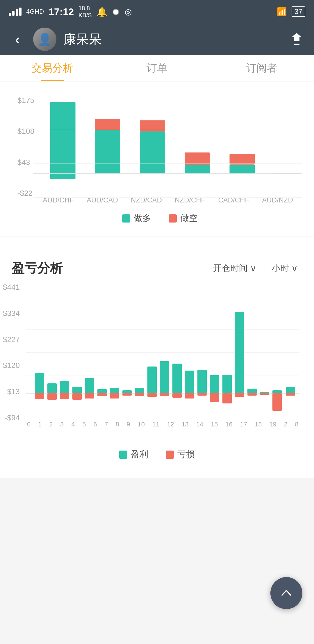  I want to click on y-axis-labels-1: $175 $108 $43 -$22, so click(26, 147).